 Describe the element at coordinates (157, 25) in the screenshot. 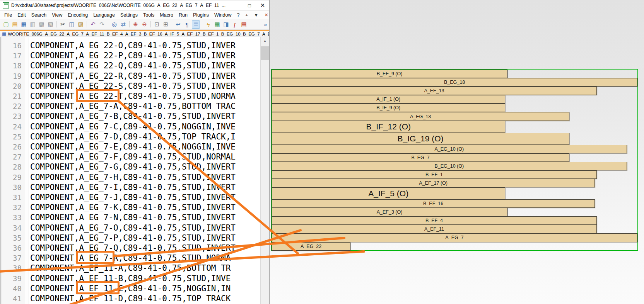

I see `restore-windows-icon: ⊡` at that location.